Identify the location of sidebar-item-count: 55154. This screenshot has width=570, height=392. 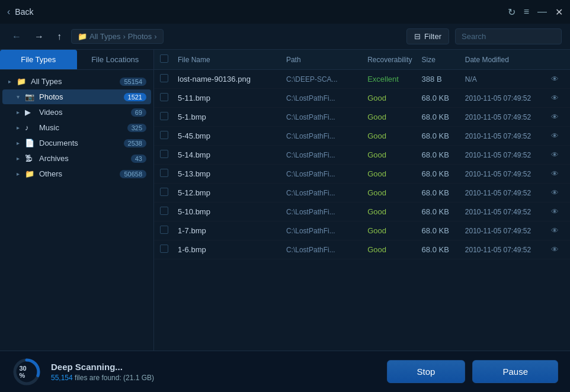
(133, 82).